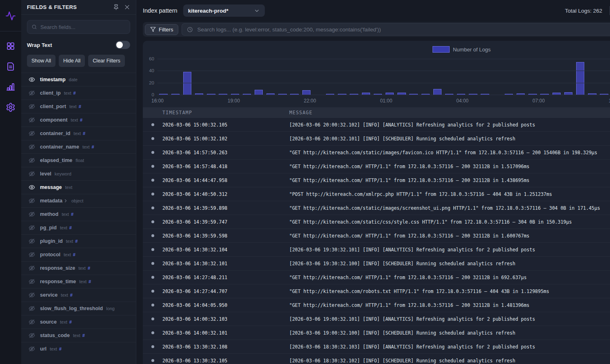  What do you see at coordinates (450, 113) in the screenshot?
I see `message-column-header: MESSAGE` at bounding box center [450, 113].